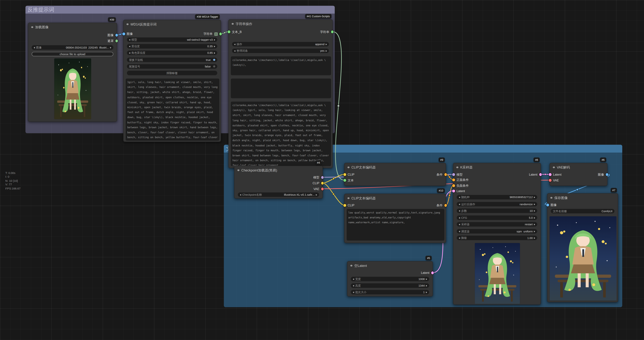 The image size is (644, 340). I want to click on port-conditioning-output: 条件, so click(442, 206).